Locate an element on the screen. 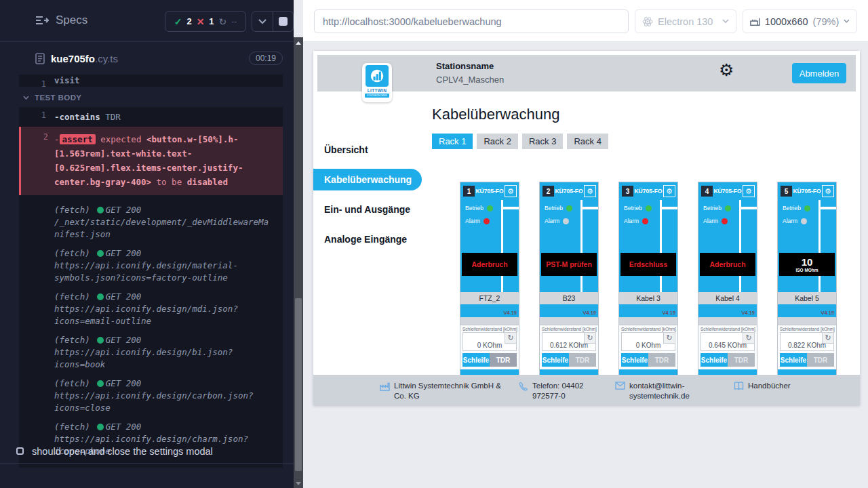 The width and height of the screenshot is (868, 488). resistance-value: 0 KOhm is located at coordinates (648, 346).